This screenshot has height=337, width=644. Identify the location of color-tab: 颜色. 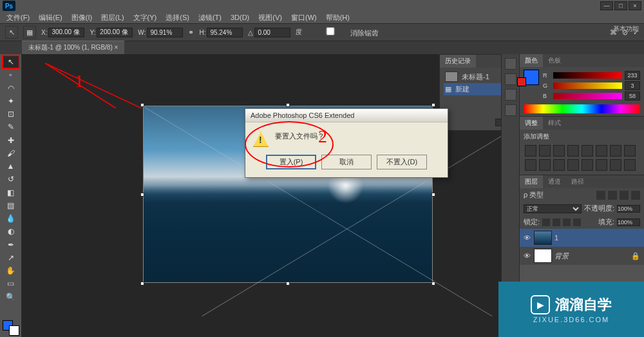
(531, 61).